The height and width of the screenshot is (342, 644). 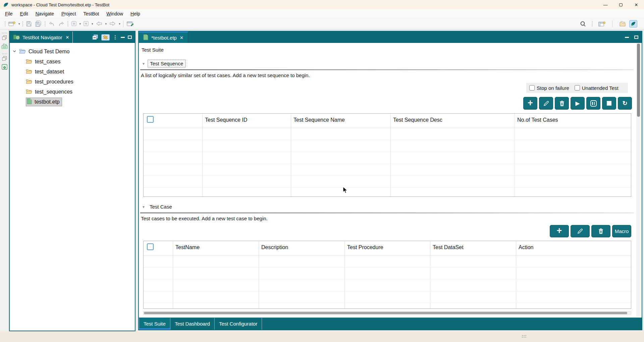 What do you see at coordinates (72, 52) in the screenshot?
I see `tree-item-project: Cloud Test Demo` at bounding box center [72, 52].